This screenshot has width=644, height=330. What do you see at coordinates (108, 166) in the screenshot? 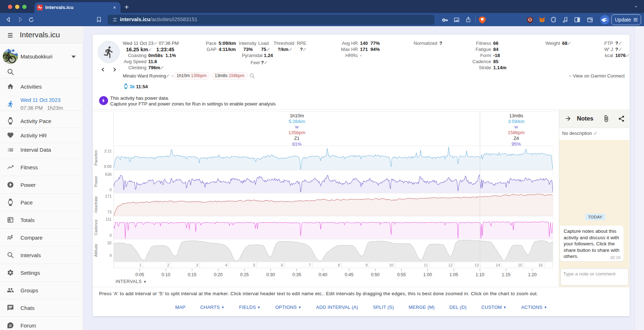
I see `svg-text: 9:00` at bounding box center [108, 166].